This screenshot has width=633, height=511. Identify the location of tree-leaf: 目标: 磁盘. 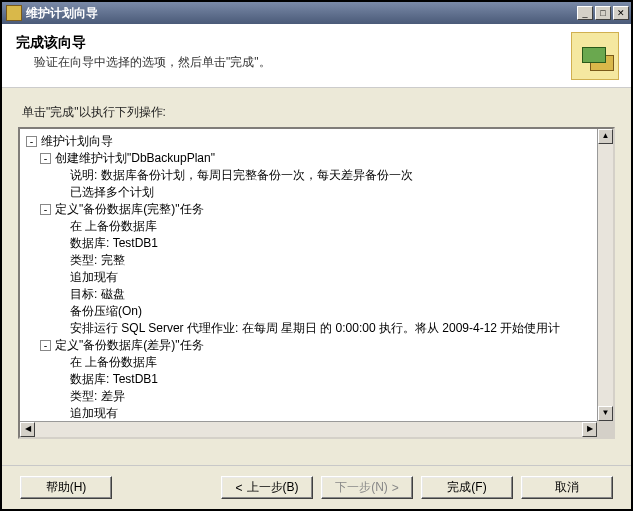
(312, 294).